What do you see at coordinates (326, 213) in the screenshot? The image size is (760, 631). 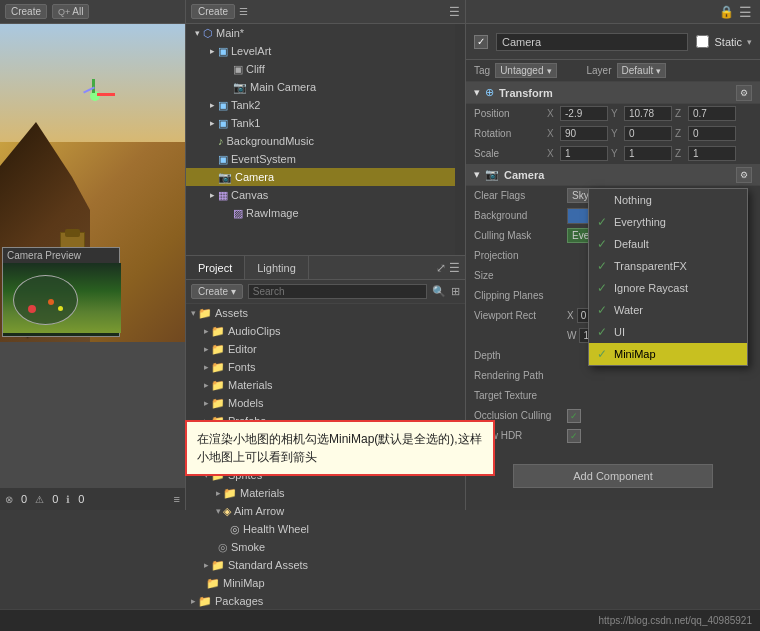 I see `hierarchy-item-rawimage: ▨ RawImage` at bounding box center [326, 213].